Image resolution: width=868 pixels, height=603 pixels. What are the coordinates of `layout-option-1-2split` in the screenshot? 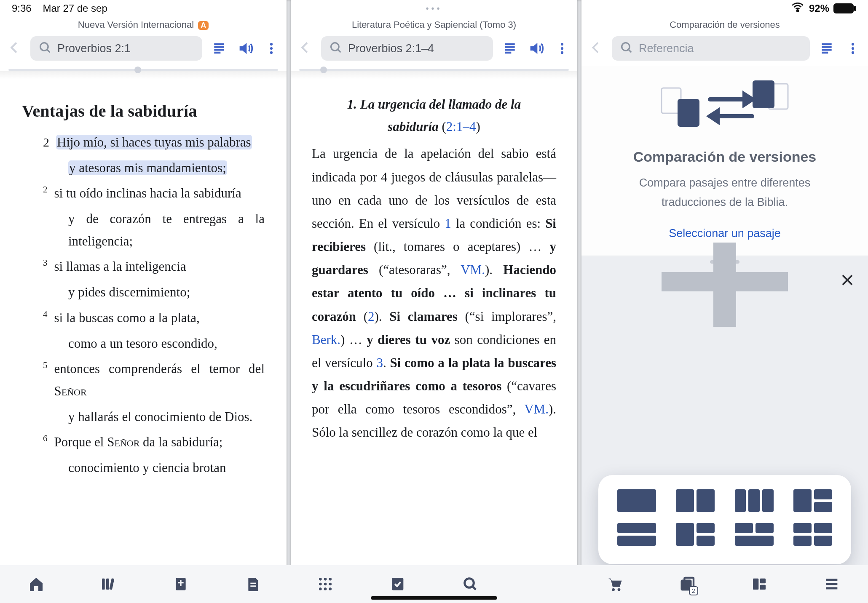 It's located at (813, 501).